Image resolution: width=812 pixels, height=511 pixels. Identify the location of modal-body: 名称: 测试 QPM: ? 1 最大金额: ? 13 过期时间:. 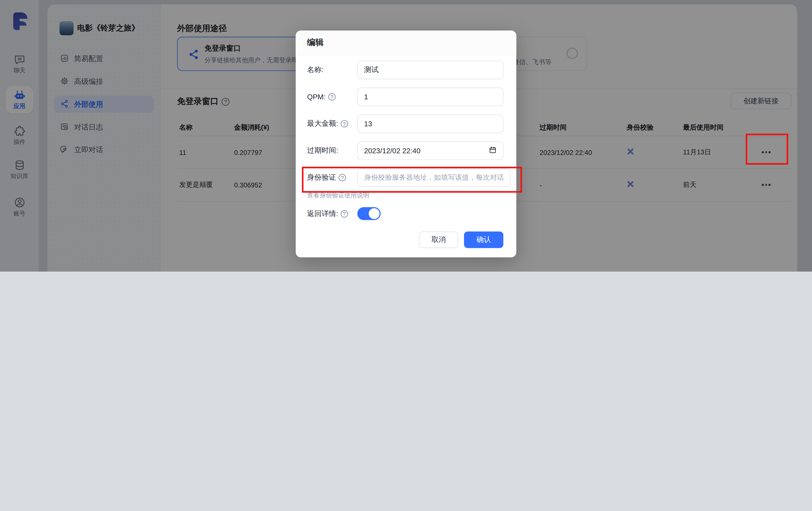
(406, 138).